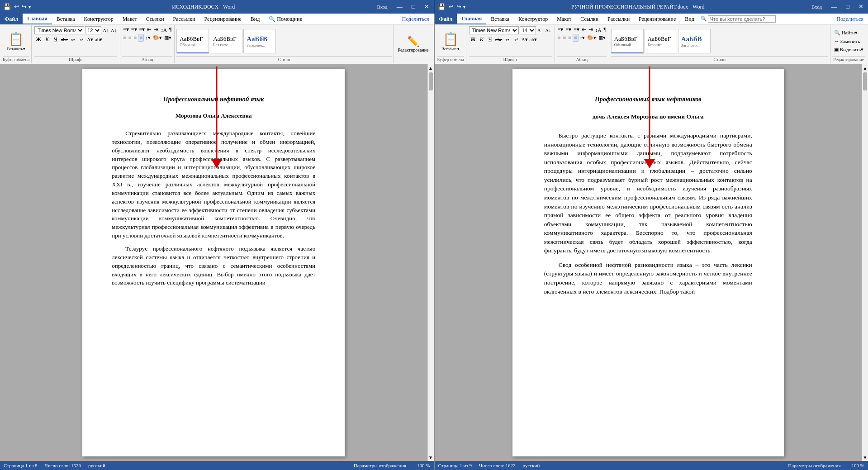  I want to click on right-borders-btn: ▦▾, so click(602, 38).